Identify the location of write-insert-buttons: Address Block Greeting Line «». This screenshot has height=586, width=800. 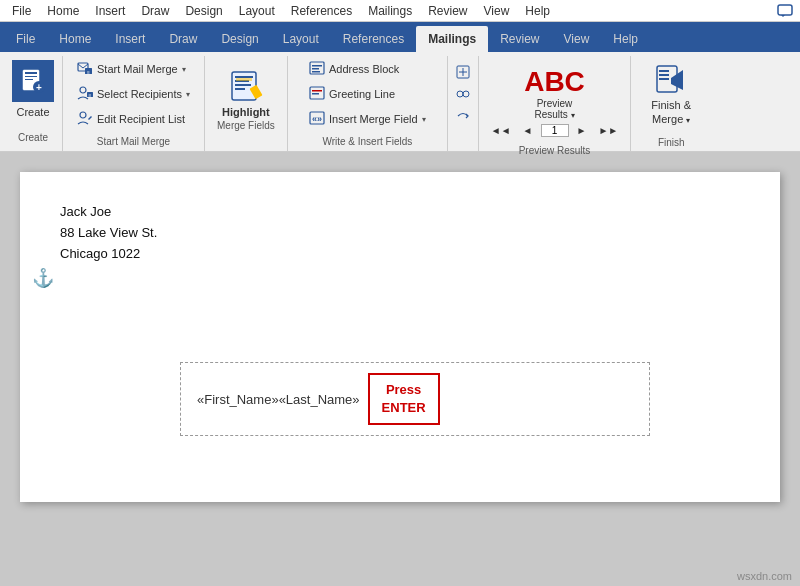
(368, 94).